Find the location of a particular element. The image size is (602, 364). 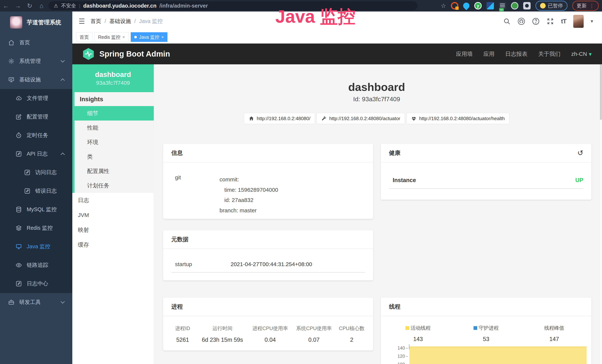

column-header: 进程CPU使用率 is located at coordinates (270, 328).